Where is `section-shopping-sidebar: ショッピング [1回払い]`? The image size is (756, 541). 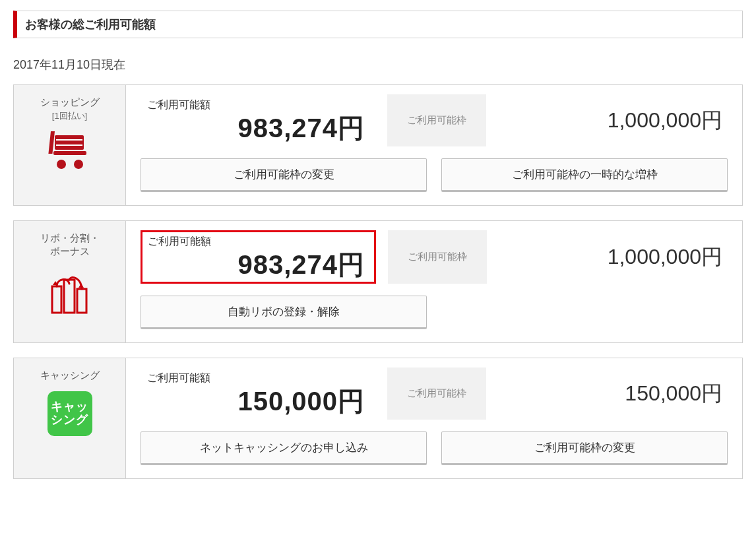 section-shopping-sidebar: ショッピング [1回払い] is located at coordinates (70, 145).